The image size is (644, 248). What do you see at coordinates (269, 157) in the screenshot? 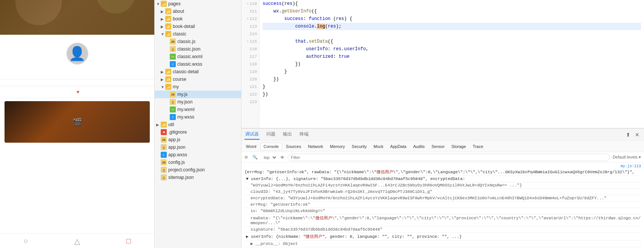
I see `context-selector: top` at bounding box center [269, 157].